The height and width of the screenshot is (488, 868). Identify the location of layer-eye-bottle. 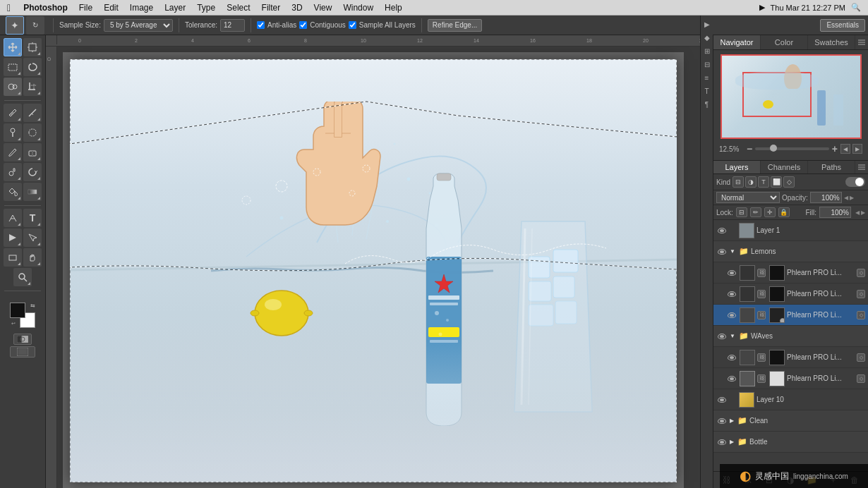
(722, 442).